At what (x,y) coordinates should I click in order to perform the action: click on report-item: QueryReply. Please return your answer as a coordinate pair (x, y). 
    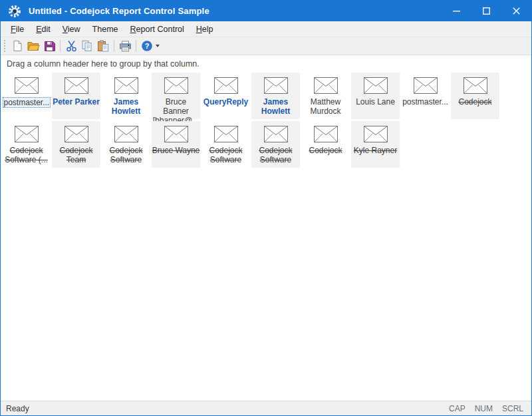
    Looking at the image, I should click on (226, 96).